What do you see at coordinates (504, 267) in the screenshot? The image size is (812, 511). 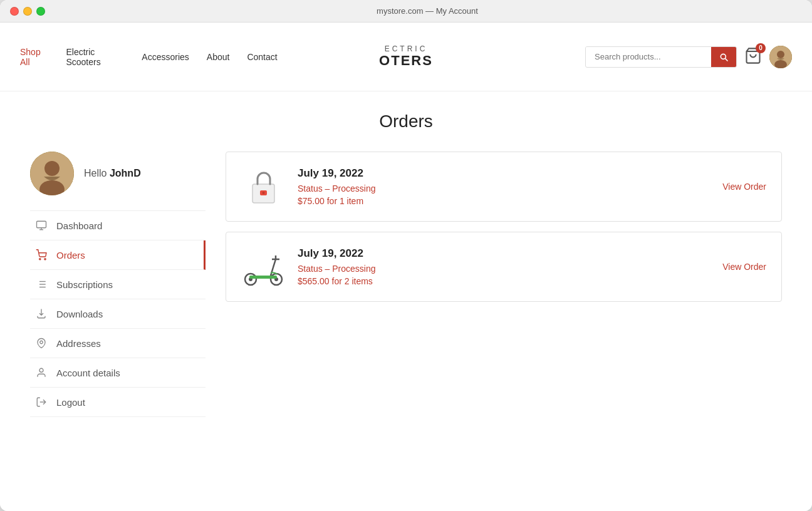 I see `order-info-2: July 19, 2022 Status – Processing $565.0…` at bounding box center [504, 267].